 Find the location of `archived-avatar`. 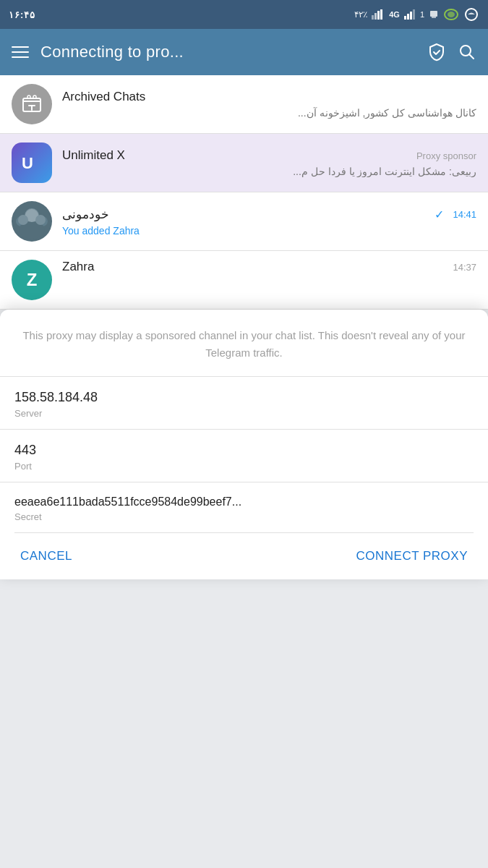

archived-avatar is located at coordinates (32, 104).